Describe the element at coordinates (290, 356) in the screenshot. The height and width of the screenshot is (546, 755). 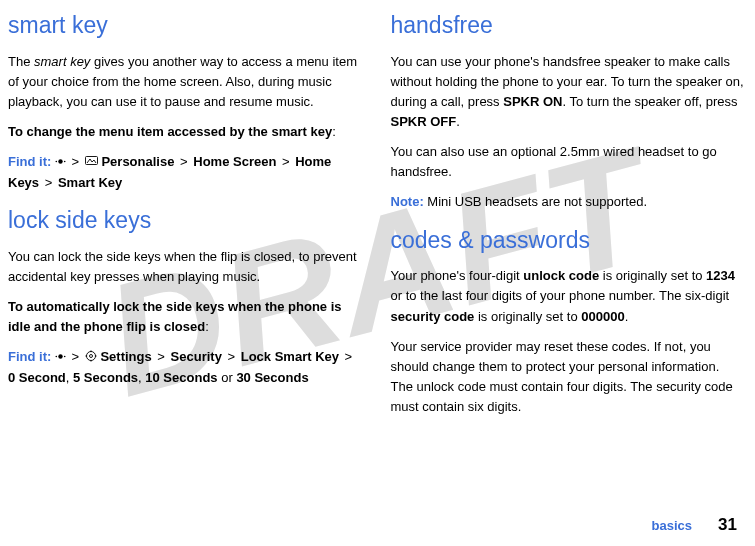
I see `menu-lock-smart-key: Lock Smart Key` at that location.